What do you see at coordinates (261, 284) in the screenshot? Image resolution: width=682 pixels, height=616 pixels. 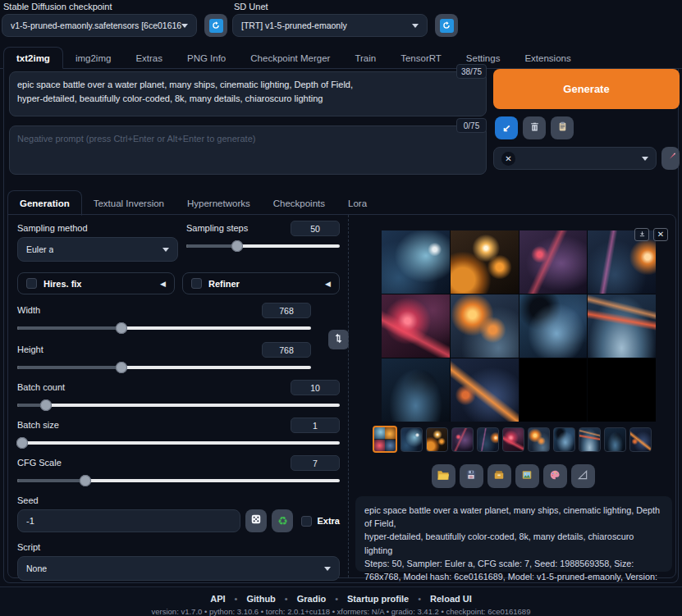 I see `refiner-accordion: Refiner ◀` at bounding box center [261, 284].